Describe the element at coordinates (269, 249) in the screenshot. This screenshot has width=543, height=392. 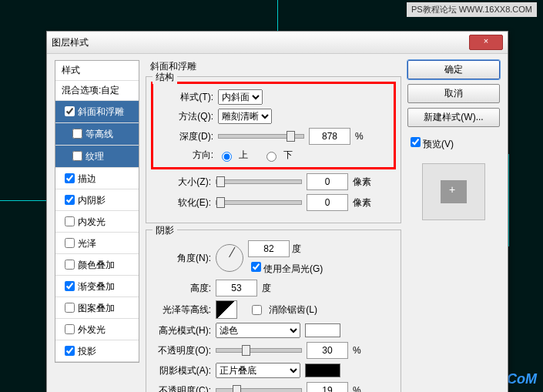
I see `angle-input` at that location.